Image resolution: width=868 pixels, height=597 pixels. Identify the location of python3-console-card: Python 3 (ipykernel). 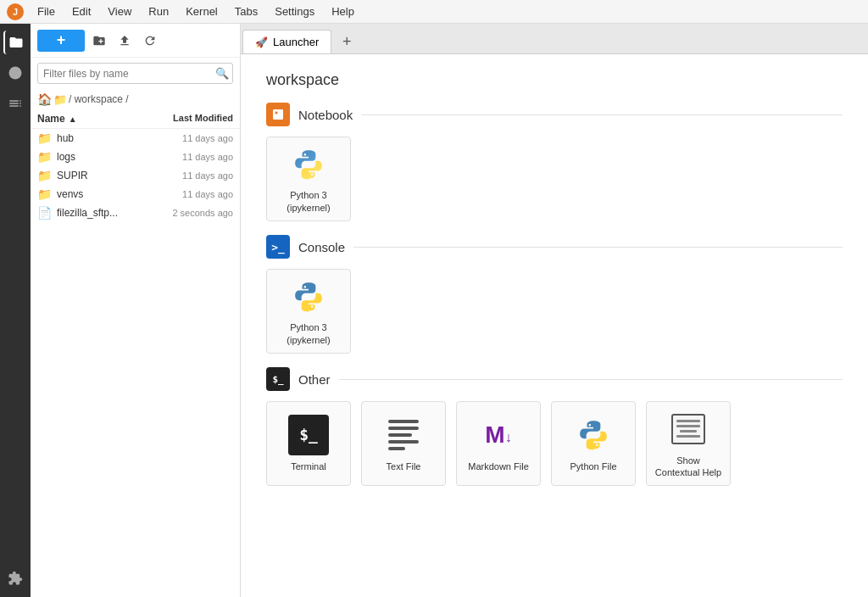
(309, 311).